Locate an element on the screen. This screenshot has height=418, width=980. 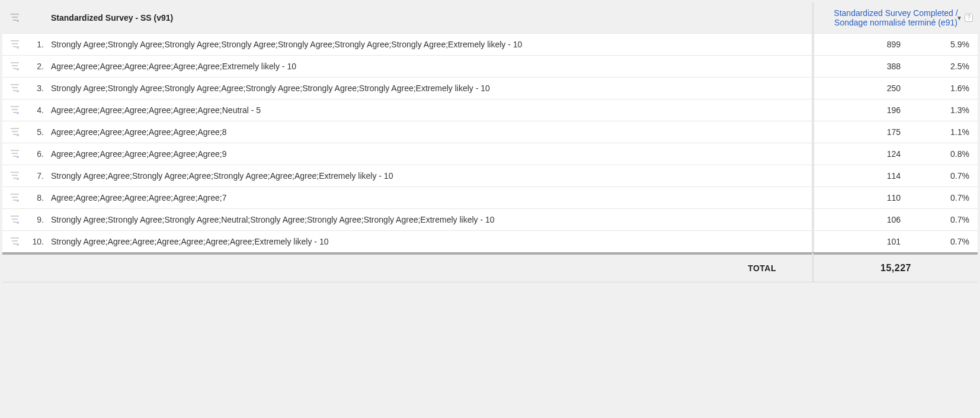
sort-descending-icon: ▼ is located at coordinates (959, 18).